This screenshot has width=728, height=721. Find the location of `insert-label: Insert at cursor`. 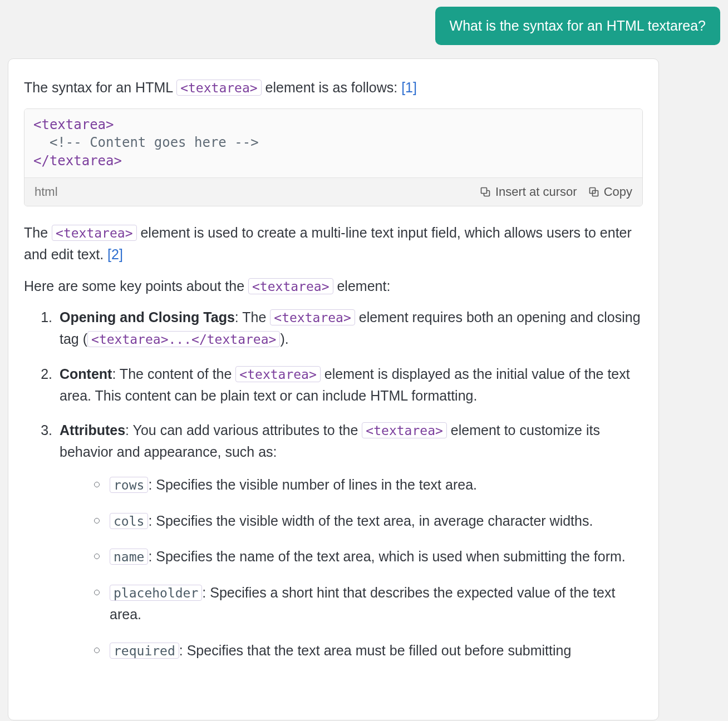

insert-label: Insert at cursor is located at coordinates (537, 192).